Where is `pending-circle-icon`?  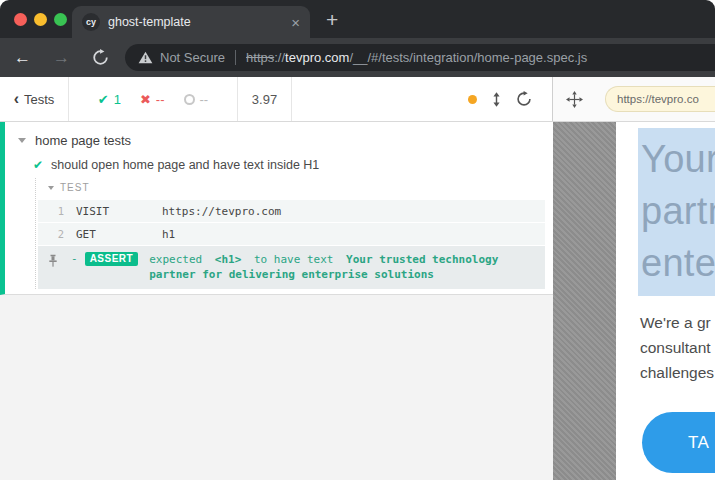 pending-circle-icon is located at coordinates (190, 100).